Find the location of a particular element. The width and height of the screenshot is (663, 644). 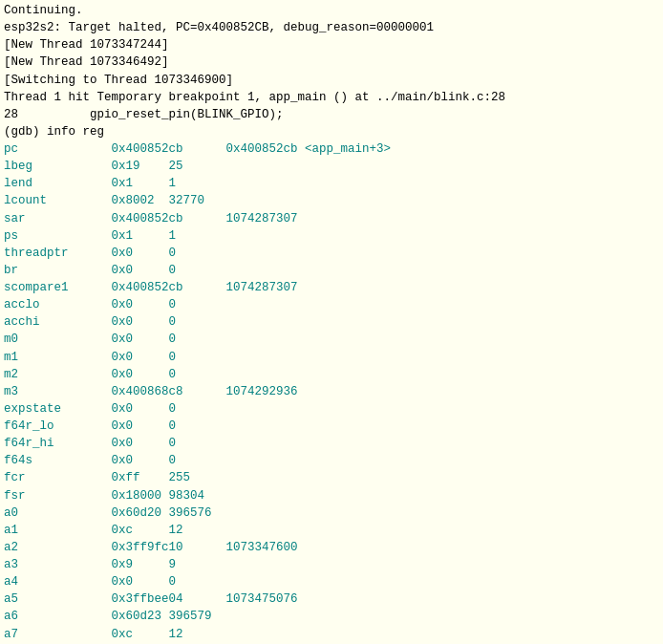

line-threadptr: threadptr 0x0 0 is located at coordinates (332, 253).